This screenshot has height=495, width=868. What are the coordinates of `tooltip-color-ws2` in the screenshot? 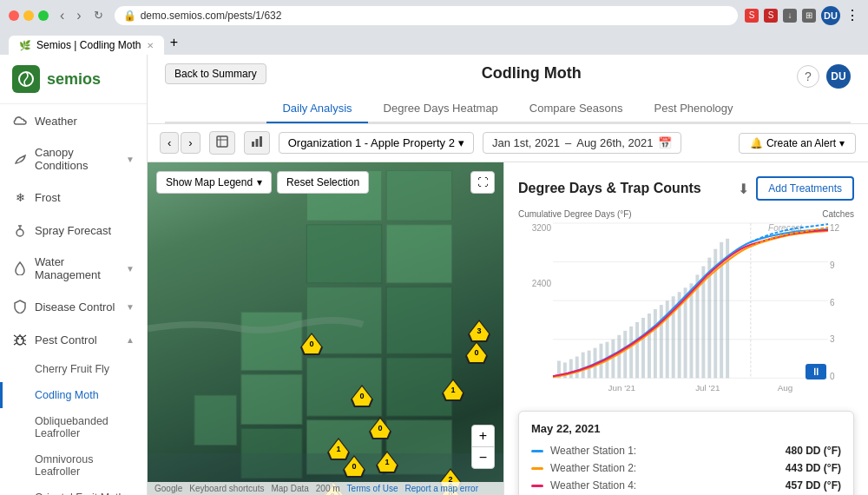 It's located at (537, 469).